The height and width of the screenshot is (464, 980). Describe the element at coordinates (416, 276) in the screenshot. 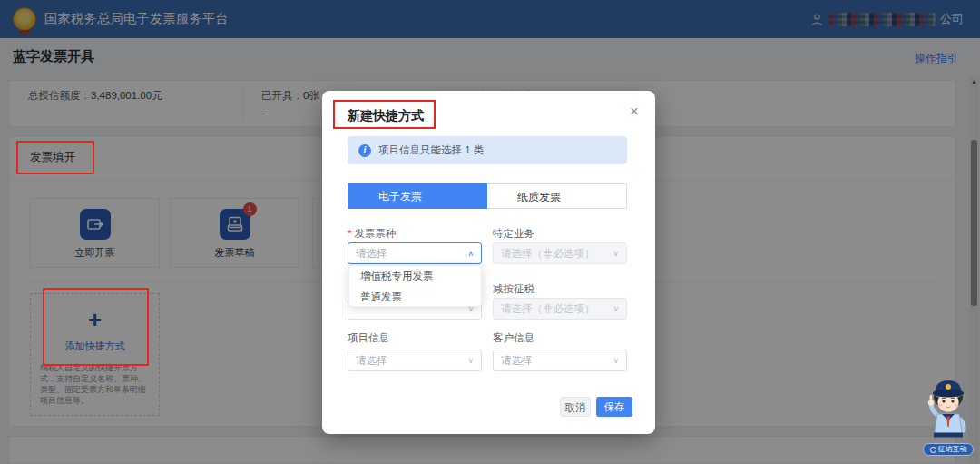

I see `option-special-vat-invoice: 增值税专用发票` at that location.